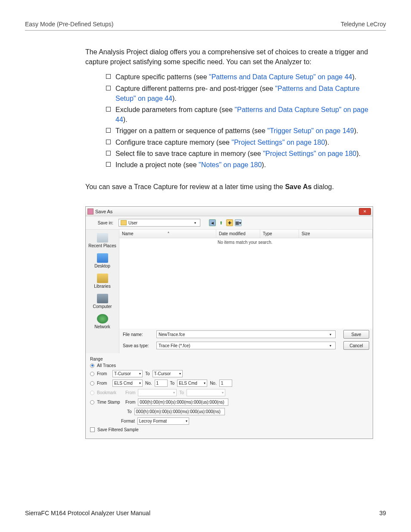 This screenshot has height=532, width=411. I want to click on radio-from-cursor, so click(92, 374).